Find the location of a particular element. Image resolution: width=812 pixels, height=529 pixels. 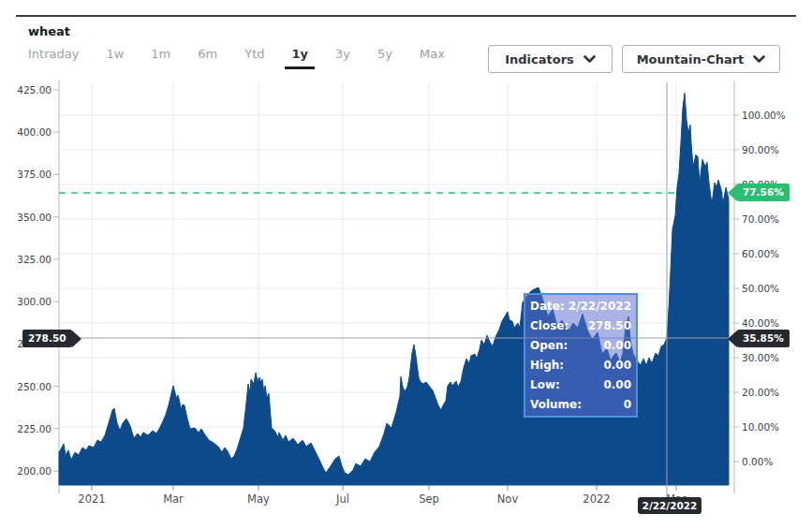

tooltip-label: Low: is located at coordinates (545, 385).